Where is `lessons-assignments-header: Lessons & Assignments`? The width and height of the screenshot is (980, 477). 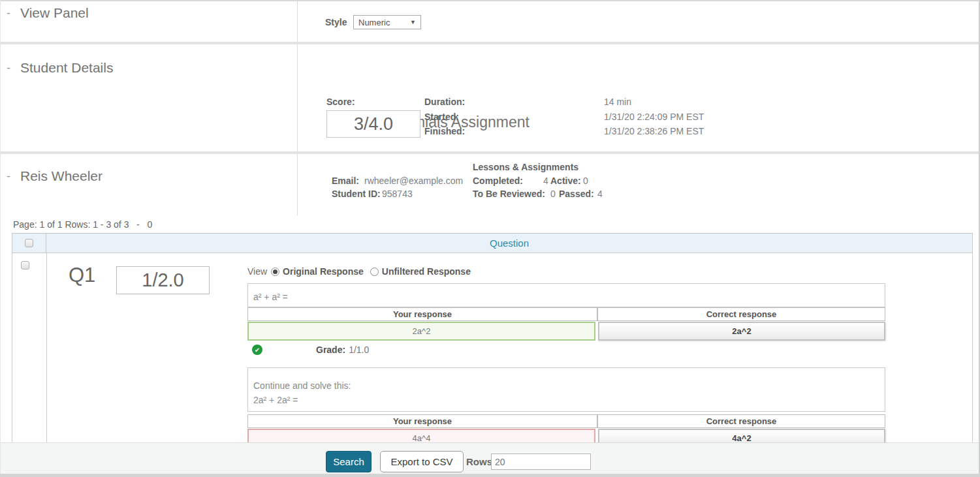
lessons-assignments-header: Lessons & Assignments is located at coordinates (526, 167).